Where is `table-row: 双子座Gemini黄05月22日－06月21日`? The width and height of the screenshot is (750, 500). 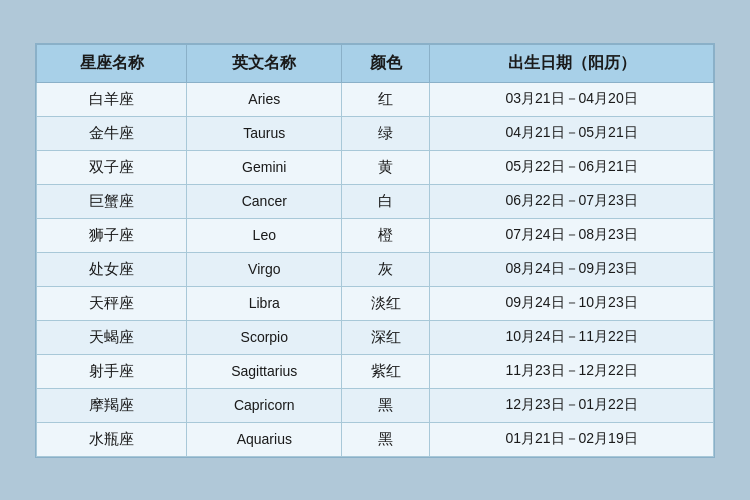
table-row: 双子座Gemini黄05月22日－06月21日 is located at coordinates (376, 167).